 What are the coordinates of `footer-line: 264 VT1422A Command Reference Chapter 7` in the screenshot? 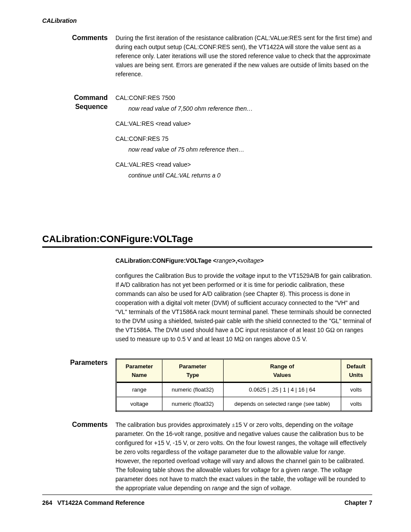 It's located at (207, 503).